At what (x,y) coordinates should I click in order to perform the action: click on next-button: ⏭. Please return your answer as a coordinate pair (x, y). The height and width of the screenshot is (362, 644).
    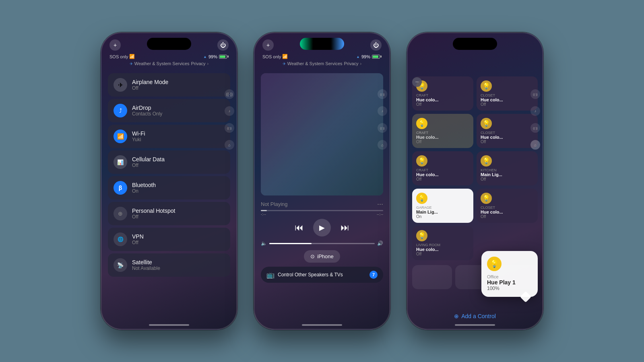
    Looking at the image, I should click on (345, 228).